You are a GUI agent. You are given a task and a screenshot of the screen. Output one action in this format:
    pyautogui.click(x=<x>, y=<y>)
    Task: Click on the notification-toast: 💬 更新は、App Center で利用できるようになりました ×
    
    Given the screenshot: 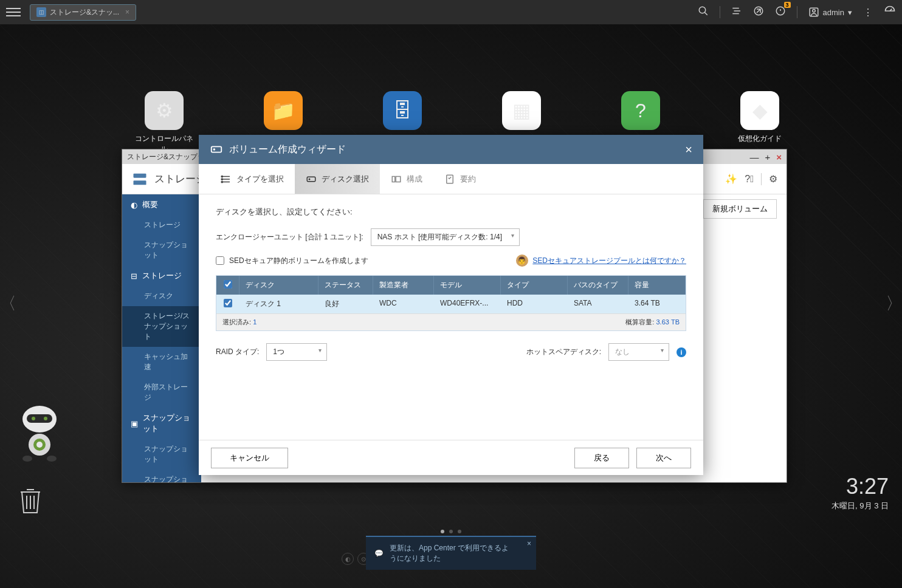 What is the action you would take?
    pyautogui.click(x=451, y=553)
    